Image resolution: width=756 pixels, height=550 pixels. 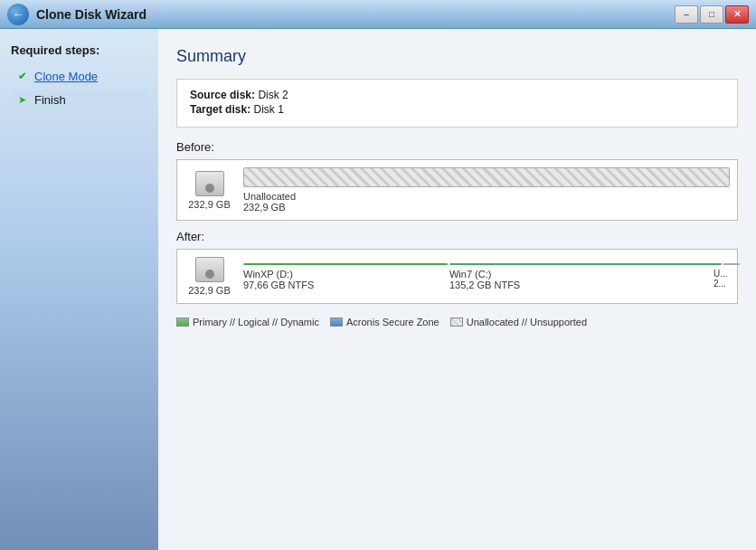 I want to click on partition-bars, so click(x=487, y=264).